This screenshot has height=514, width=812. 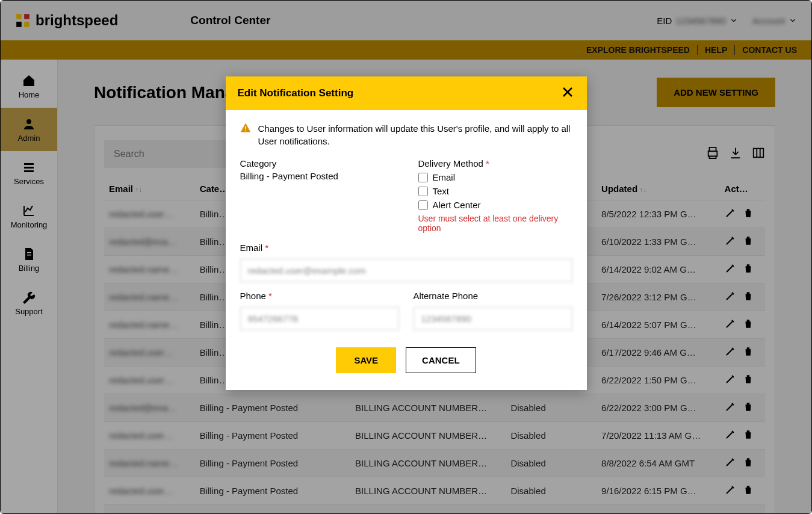 What do you see at coordinates (493, 296) in the screenshot?
I see `alt-phone-label: Alternate Phone` at bounding box center [493, 296].